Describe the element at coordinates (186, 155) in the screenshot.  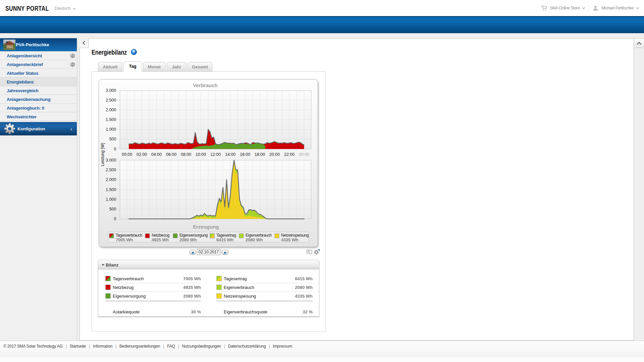
I see `svg-text: 08:00` at that location.